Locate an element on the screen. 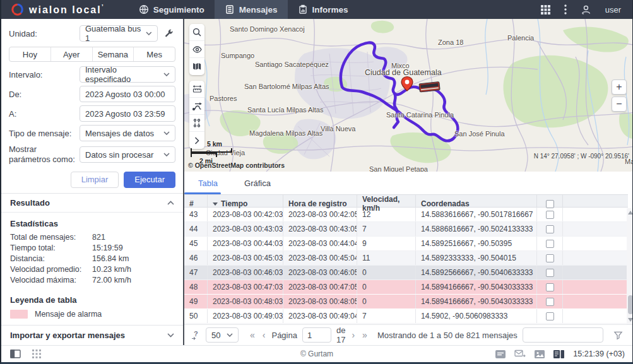 The width and height of the screenshot is (633, 364). execute-button: Ejecutar is located at coordinates (150, 180).